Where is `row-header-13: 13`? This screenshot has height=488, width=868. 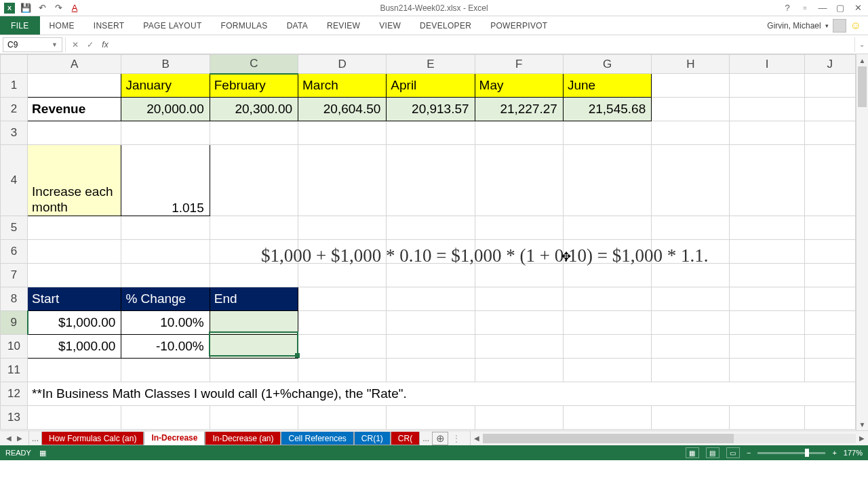
row-header-13: 13 is located at coordinates (14, 418).